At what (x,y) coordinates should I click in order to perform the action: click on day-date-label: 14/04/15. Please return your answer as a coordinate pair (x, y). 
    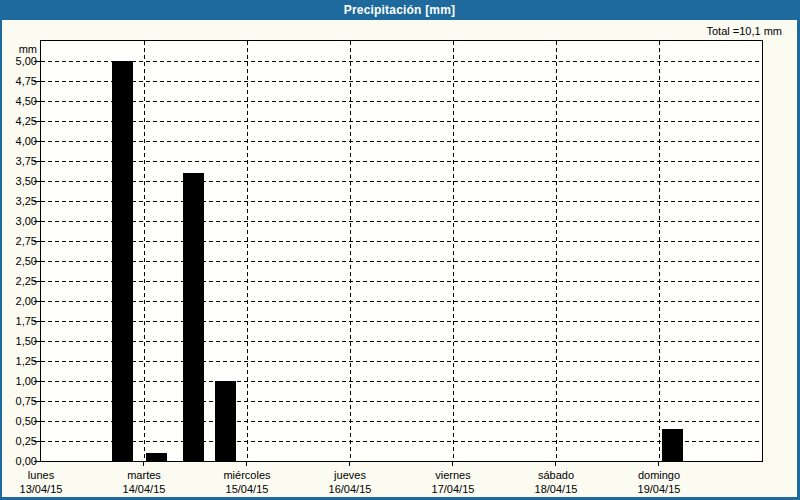
    Looking at the image, I should click on (144, 489).